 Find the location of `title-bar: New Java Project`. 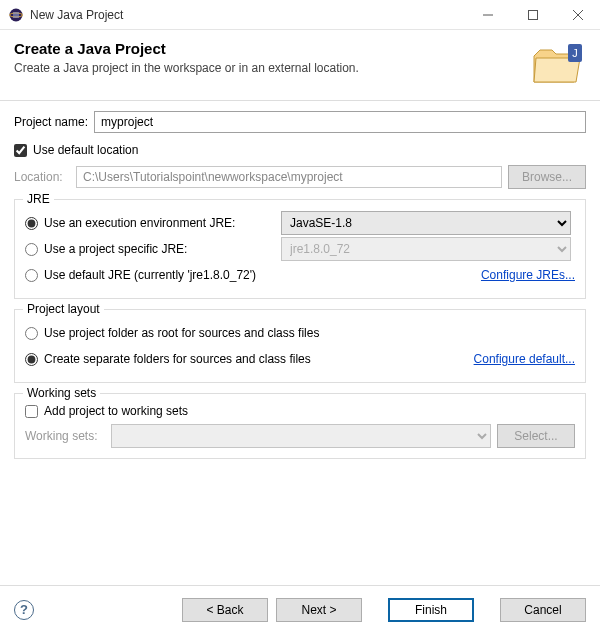

title-bar: New Java Project is located at coordinates (300, 15).